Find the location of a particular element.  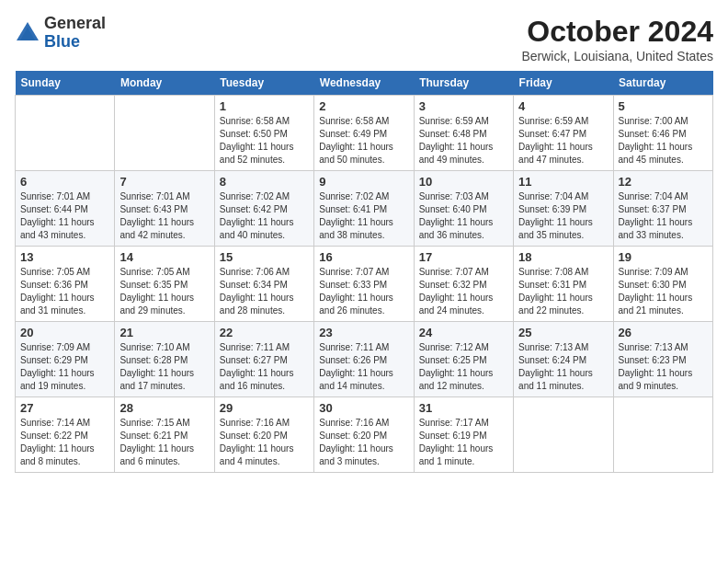

week-row: 20Sunrise: 7:09 AM Sunset: 6:29 PM Dayli… is located at coordinates (364, 360).